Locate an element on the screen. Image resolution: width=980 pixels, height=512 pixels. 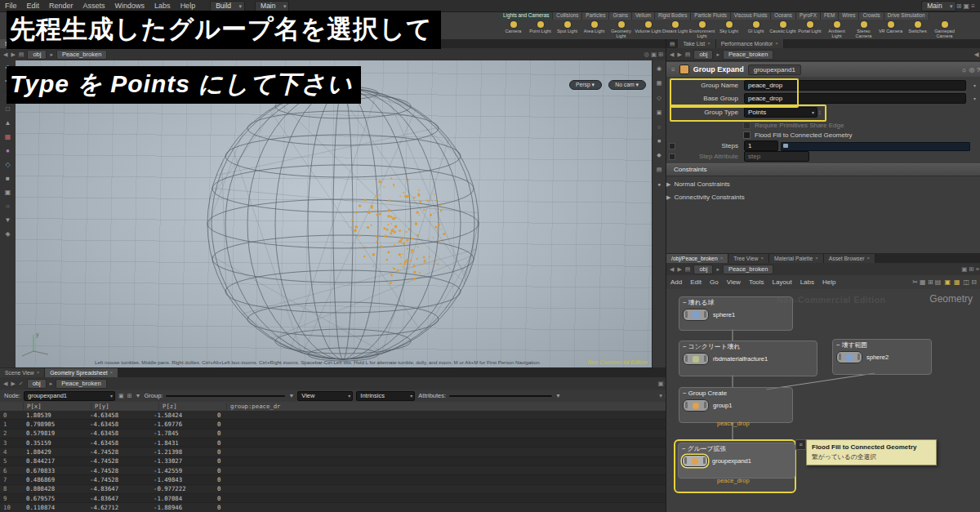
shelf-tool: Environment Light is located at coordinates (702, 29).